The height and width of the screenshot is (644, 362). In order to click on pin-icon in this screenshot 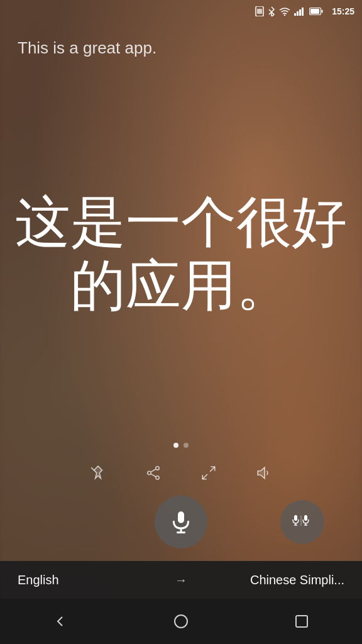, I will do `click(98, 473)`.